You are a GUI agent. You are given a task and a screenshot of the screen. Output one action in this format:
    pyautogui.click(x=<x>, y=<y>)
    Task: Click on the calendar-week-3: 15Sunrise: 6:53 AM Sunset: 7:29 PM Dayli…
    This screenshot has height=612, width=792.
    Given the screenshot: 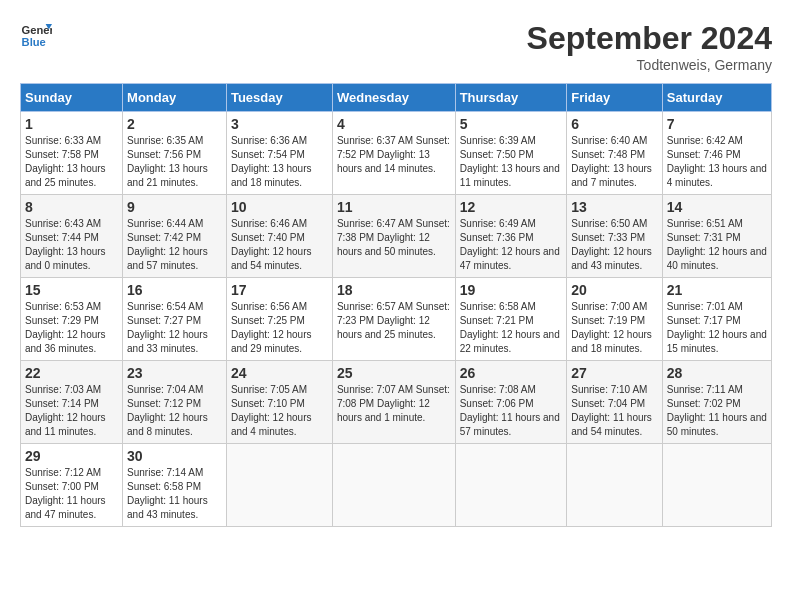 What is the action you would take?
    pyautogui.click(x=396, y=320)
    